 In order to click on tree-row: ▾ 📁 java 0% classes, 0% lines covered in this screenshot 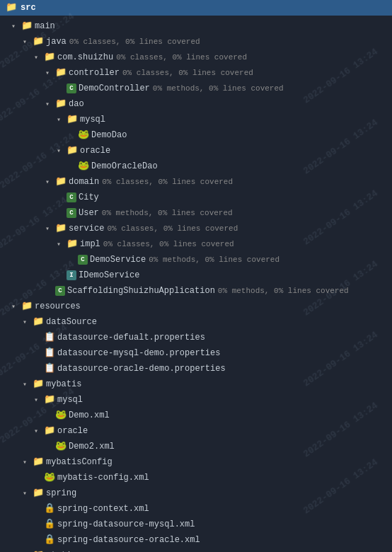, I will do `click(196, 42)`.